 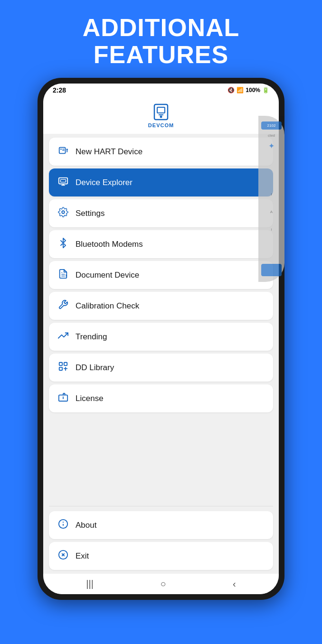 I want to click on battery-icon: 🔋, so click(x=266, y=90).